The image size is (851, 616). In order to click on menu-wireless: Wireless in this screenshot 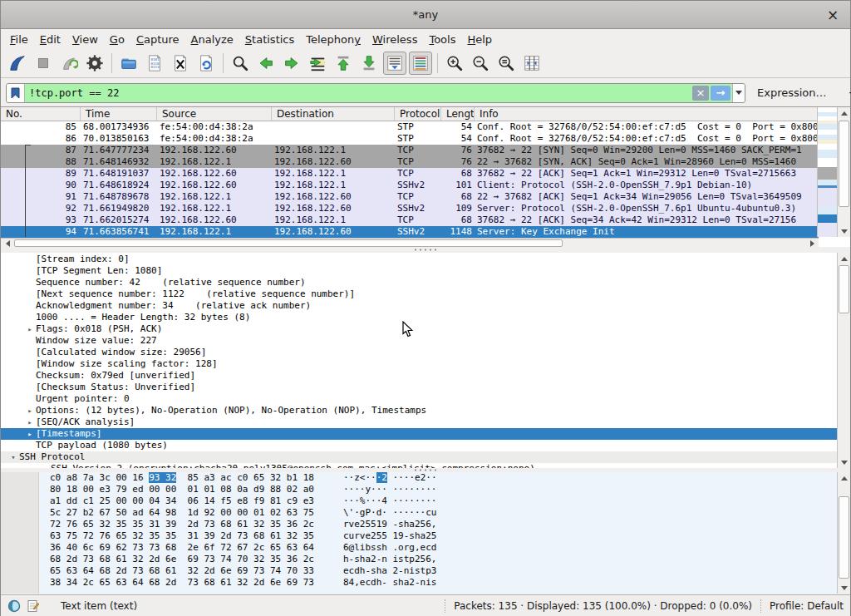, I will do `click(395, 40)`.